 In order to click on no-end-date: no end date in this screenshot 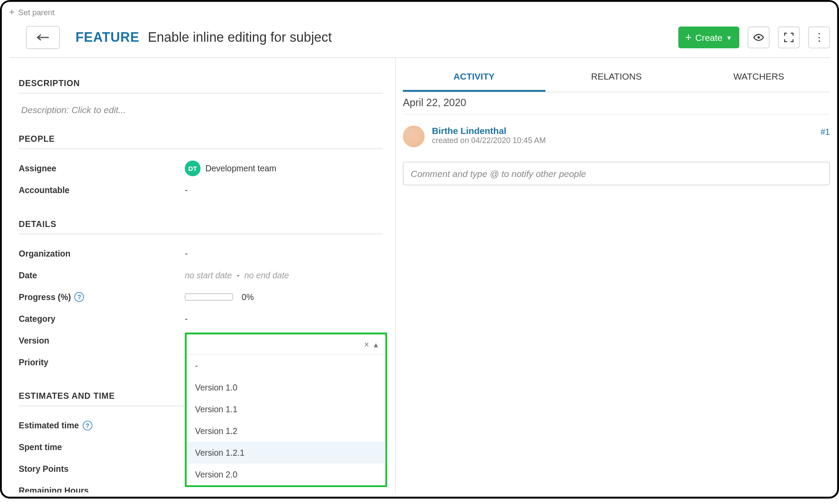, I will do `click(266, 275)`.